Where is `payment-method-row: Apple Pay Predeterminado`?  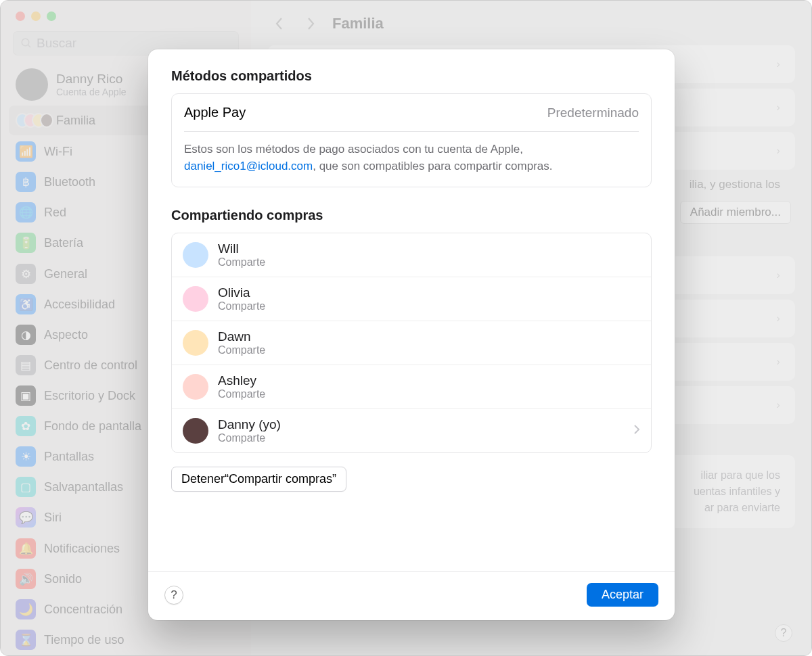 payment-method-row: Apple Pay Predeterminado is located at coordinates (411, 112).